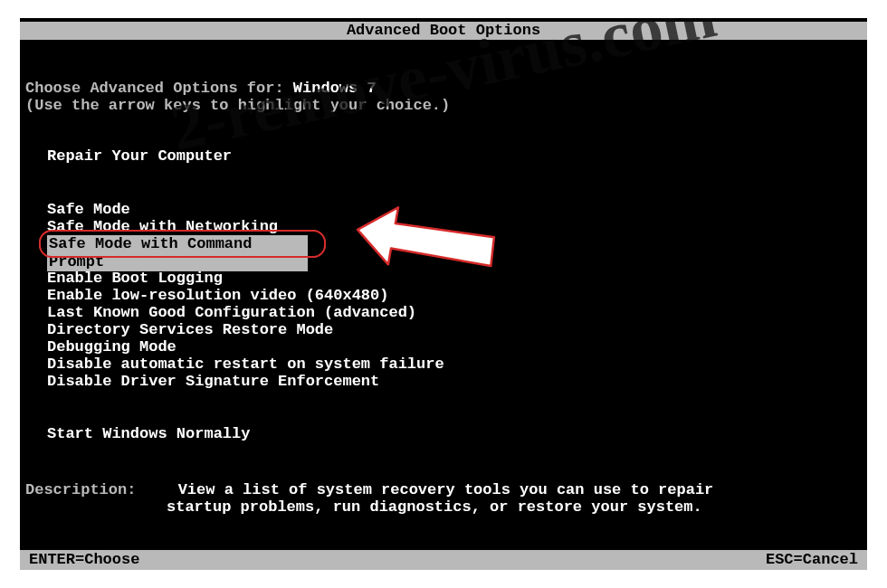 The height and width of the screenshot is (588, 887). Describe the element at coordinates (246, 364) in the screenshot. I see `menu-disable-auto-restart: Disable automatic restart on system fail…` at that location.